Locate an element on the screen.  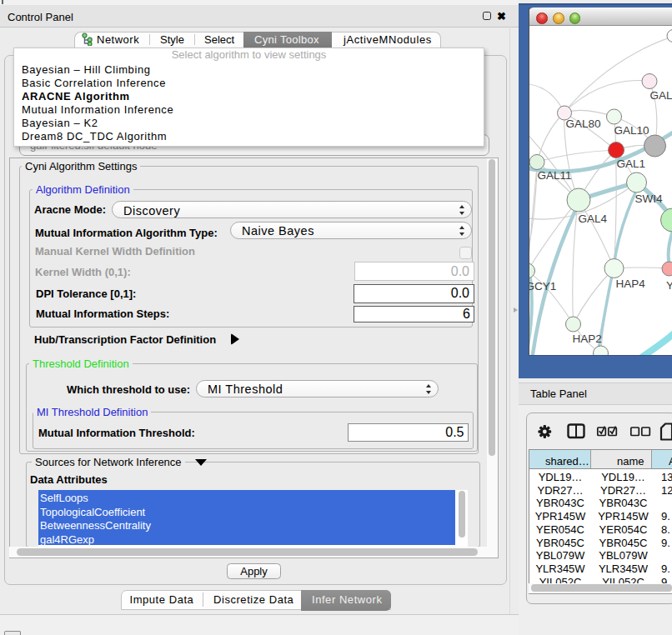
svg-text: GAL10 is located at coordinates (631, 130).